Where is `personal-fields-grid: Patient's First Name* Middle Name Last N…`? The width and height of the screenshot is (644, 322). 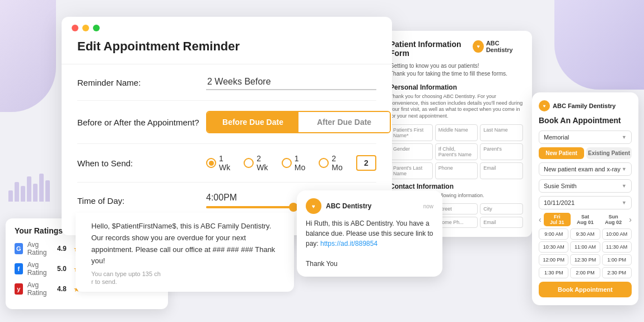
personal-fields-grid: Patient's First Name* Middle Name Last N… is located at coordinates (456, 152).